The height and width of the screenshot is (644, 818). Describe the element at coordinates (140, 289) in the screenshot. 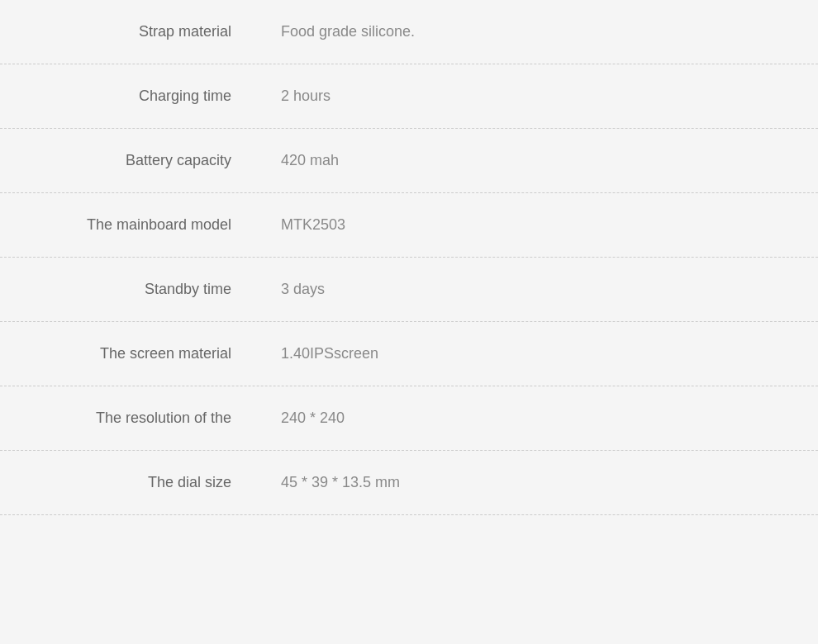

I see `spec-label: Standby time` at that location.